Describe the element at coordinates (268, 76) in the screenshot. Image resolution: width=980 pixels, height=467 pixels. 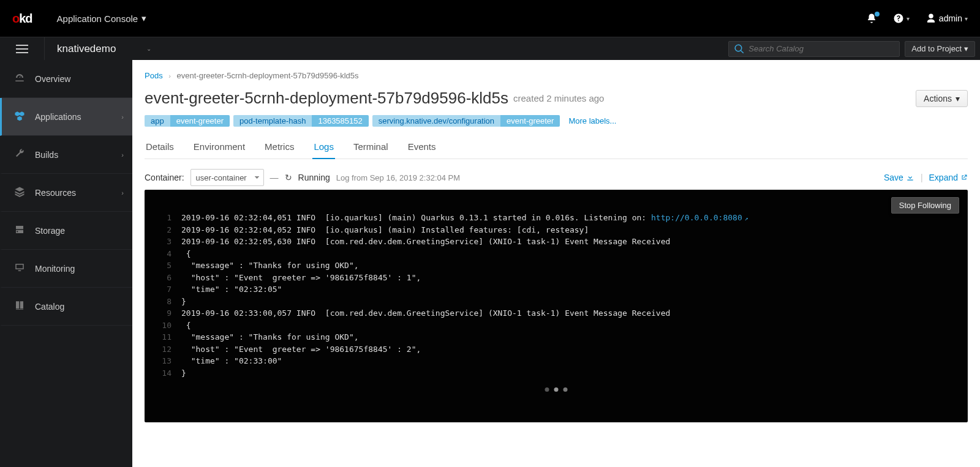
I see `breadcrumb-current: event-greeter-5crnh-deployment-57b79d959…` at that location.